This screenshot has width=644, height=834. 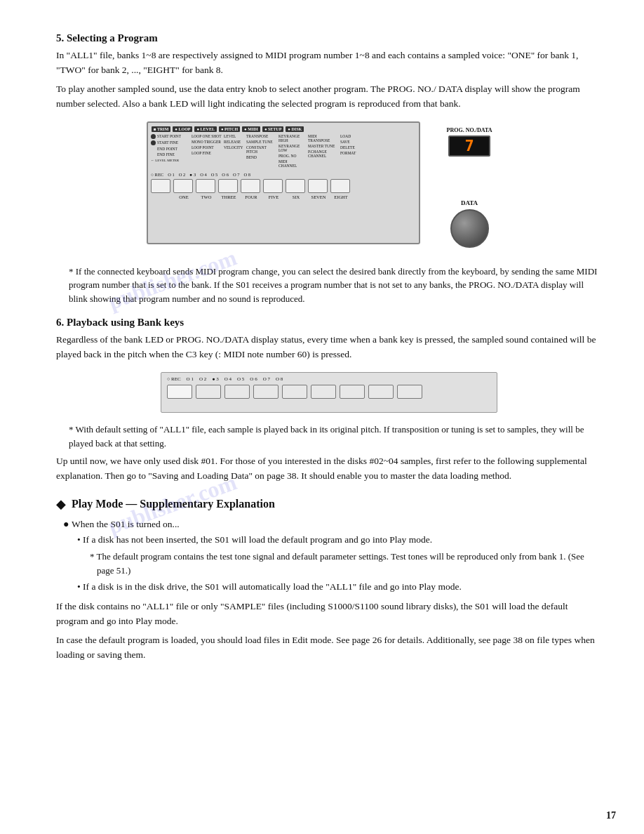 I want to click on play-mode-heading: Play Mode — Supplementary Explanation, so click(x=173, y=504).